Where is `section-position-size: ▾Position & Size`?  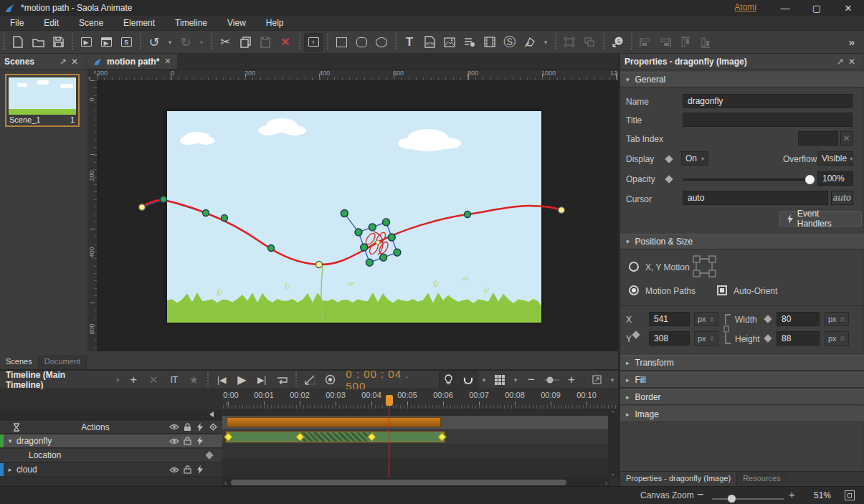 section-position-size: ▾Position & Size is located at coordinates (742, 242).